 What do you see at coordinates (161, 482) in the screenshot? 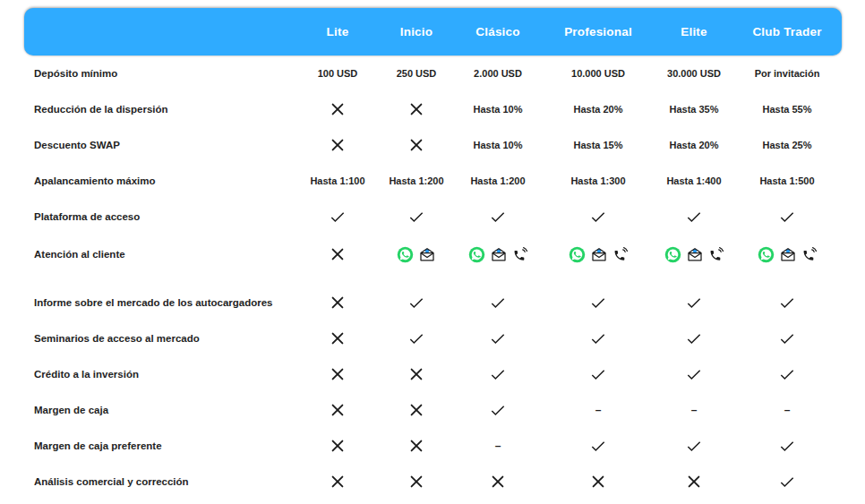
I see `feature-label: Análisis comercial y corrección` at bounding box center [161, 482].